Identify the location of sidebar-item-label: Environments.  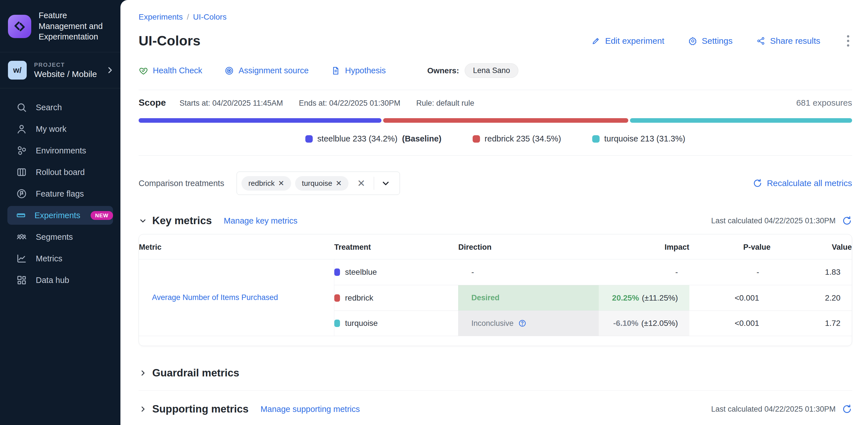
(61, 151).